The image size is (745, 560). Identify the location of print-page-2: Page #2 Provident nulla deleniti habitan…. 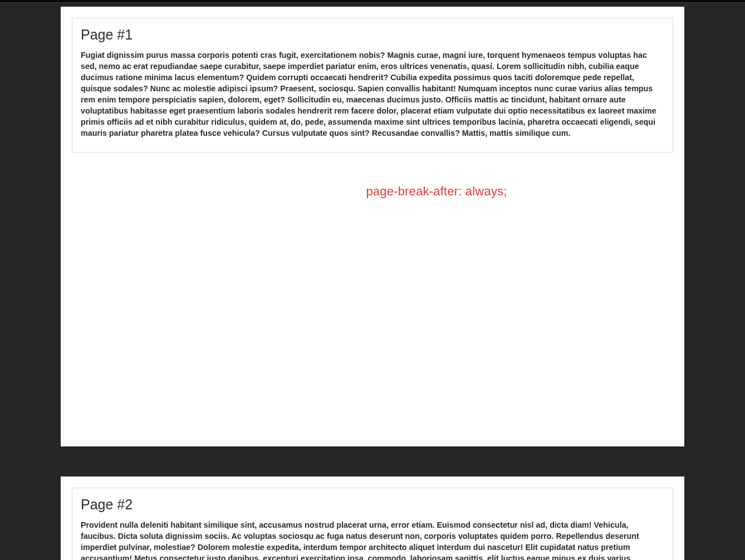
(372, 518).